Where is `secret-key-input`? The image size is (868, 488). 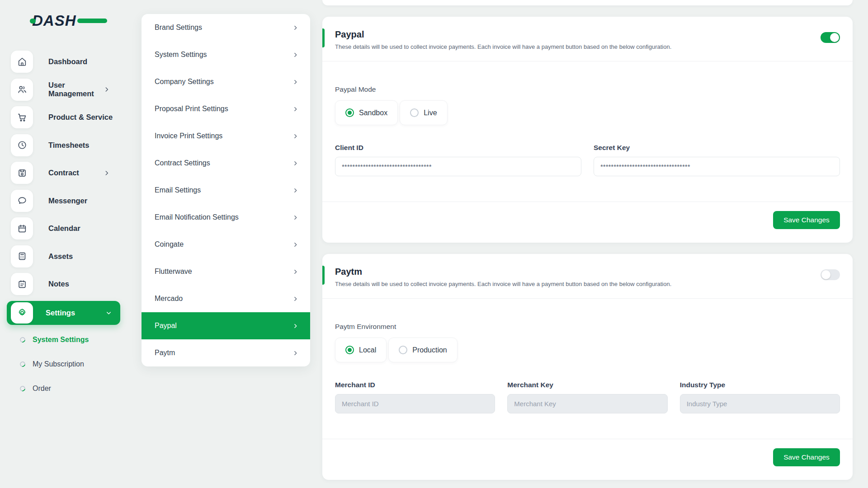 secret-key-input is located at coordinates (717, 166).